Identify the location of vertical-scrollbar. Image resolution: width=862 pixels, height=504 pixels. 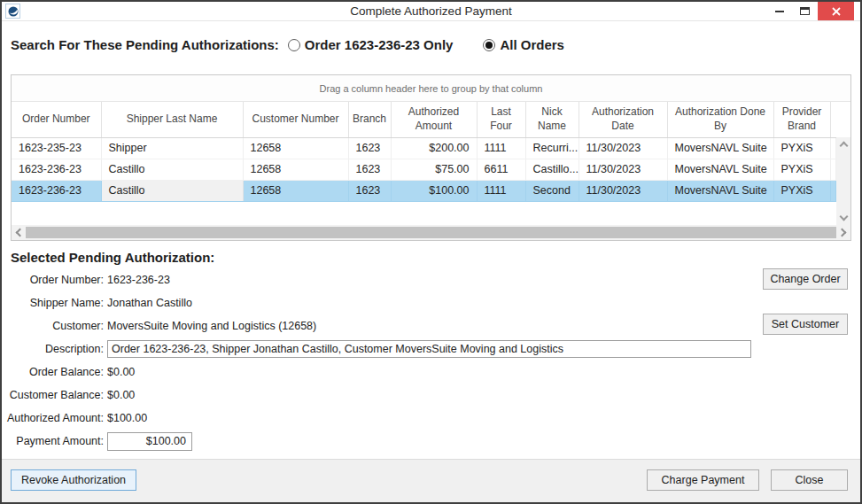
(843, 181).